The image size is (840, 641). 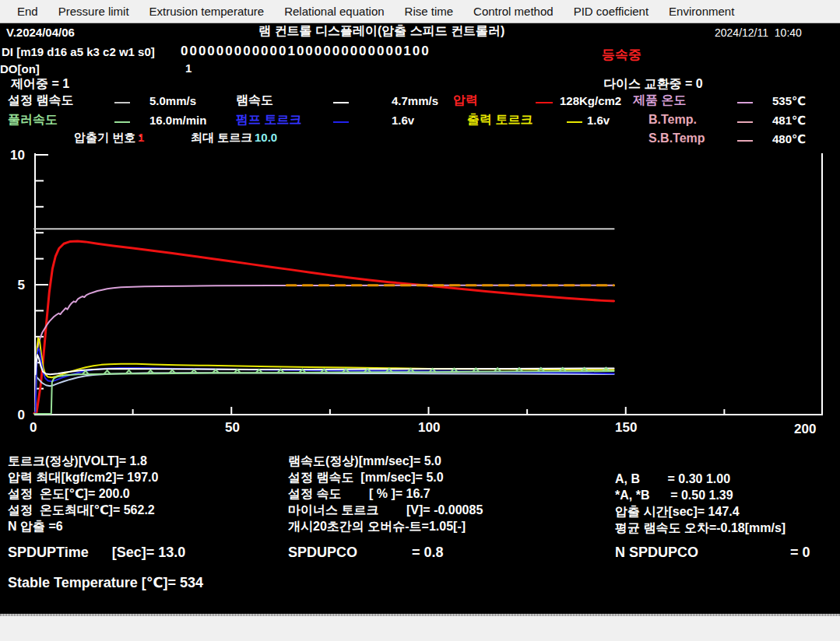 What do you see at coordinates (16, 285) in the screenshot?
I see `y-axis-tick-5: 5` at bounding box center [16, 285].